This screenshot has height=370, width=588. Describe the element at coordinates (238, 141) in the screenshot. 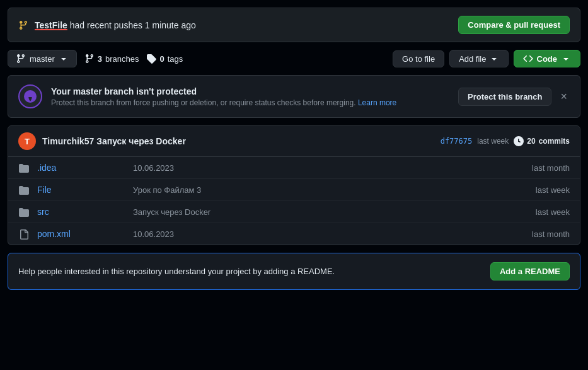

I see `commit-author-message: Timurchik57 Запуск через Docker` at that location.